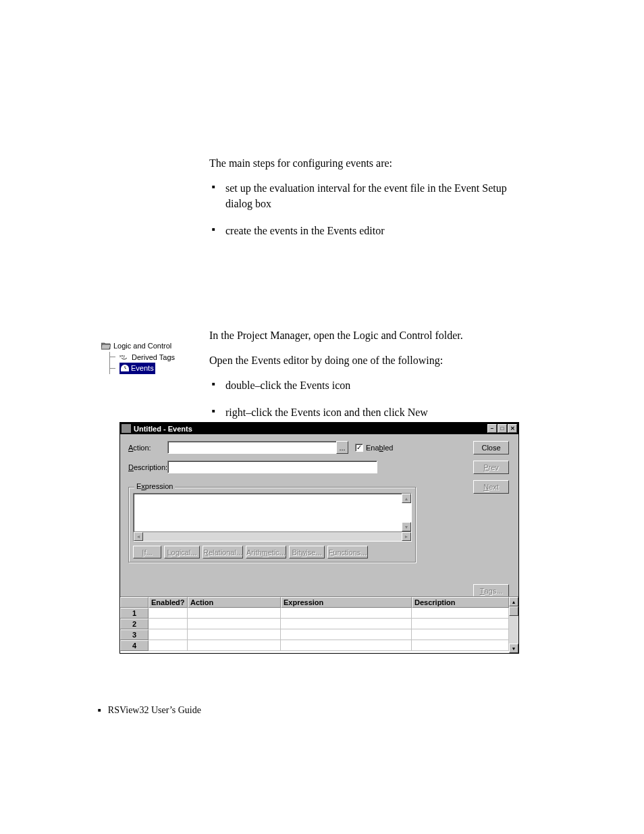 The height and width of the screenshot is (834, 644). I want to click on grid-header: Enabled? Action Expression Description, so click(315, 602).